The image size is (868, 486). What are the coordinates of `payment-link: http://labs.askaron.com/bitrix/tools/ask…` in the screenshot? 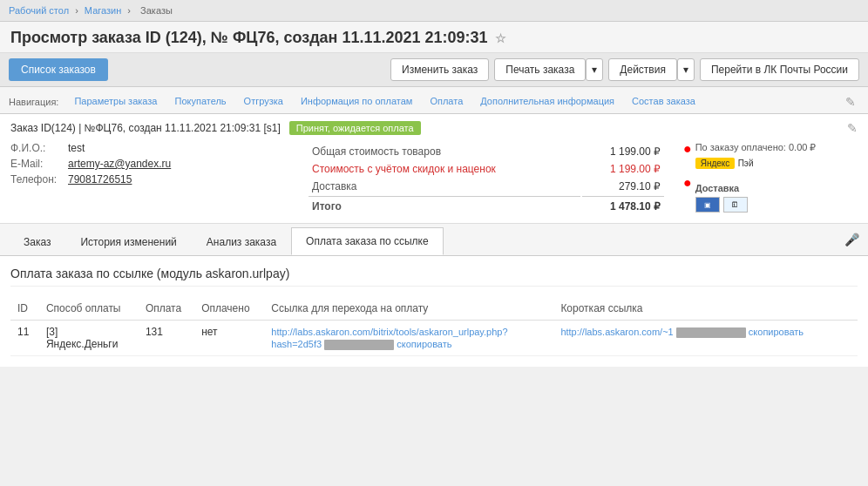 It's located at (389, 338).